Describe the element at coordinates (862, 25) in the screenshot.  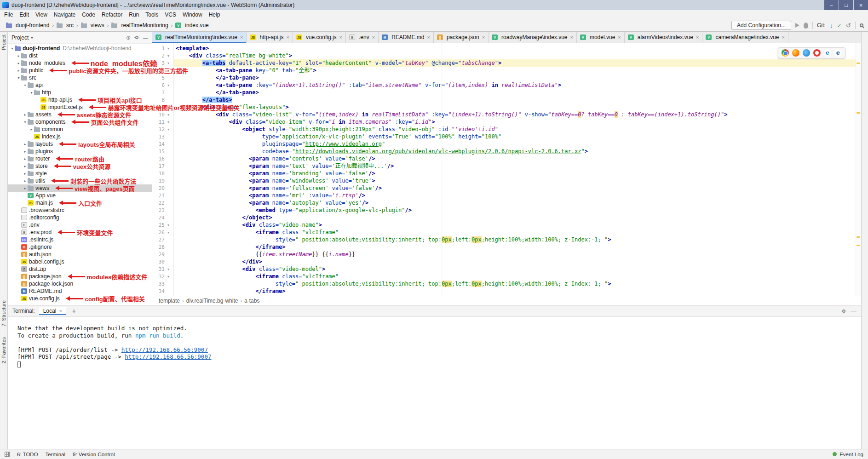
I see `search-everywhere-icon` at that location.